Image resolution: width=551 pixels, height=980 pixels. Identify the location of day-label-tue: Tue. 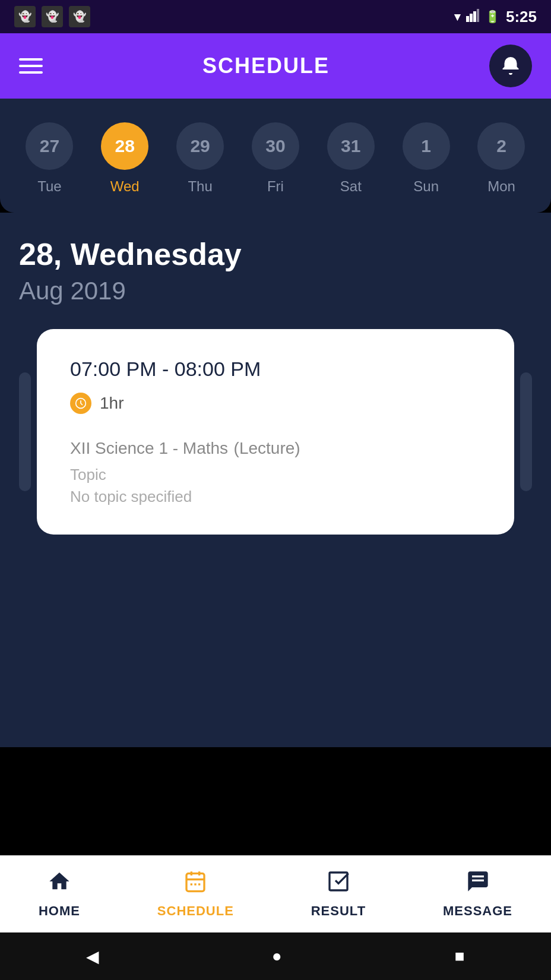
(49, 186).